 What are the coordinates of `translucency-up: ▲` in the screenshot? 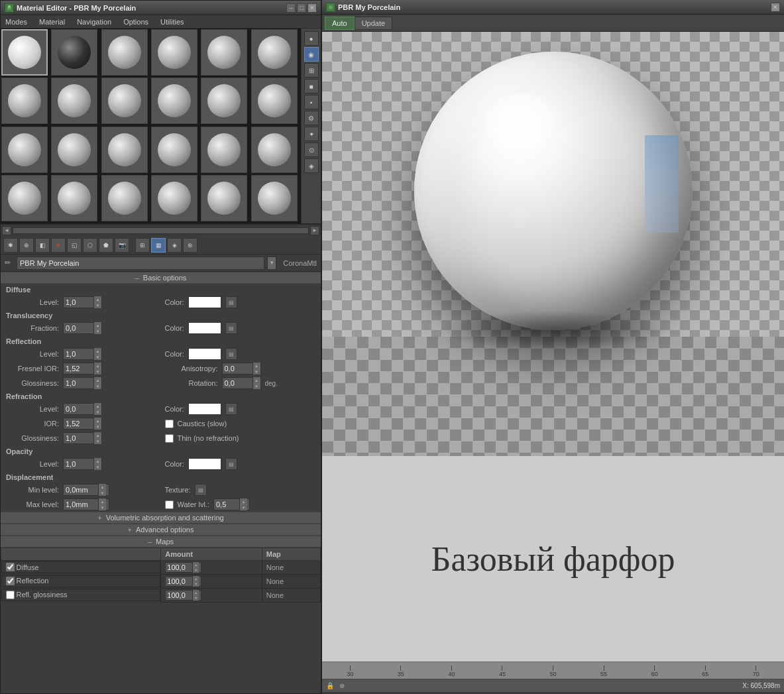 It's located at (97, 325).